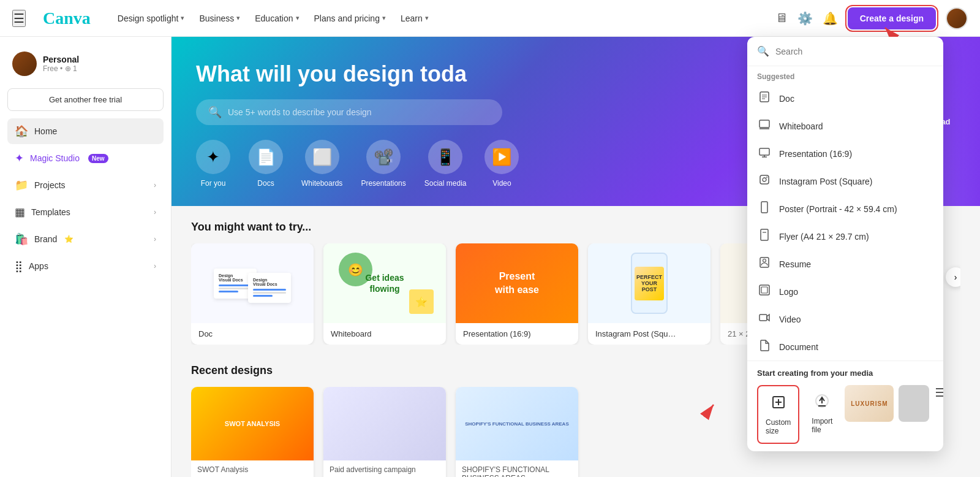 Image resolution: width=980 pixels, height=477 pixels. Describe the element at coordinates (517, 468) in the screenshot. I see `recent-label-shopify: SHOPIFY'S FUNCTIONAL BUSINESS AREAS` at that location.